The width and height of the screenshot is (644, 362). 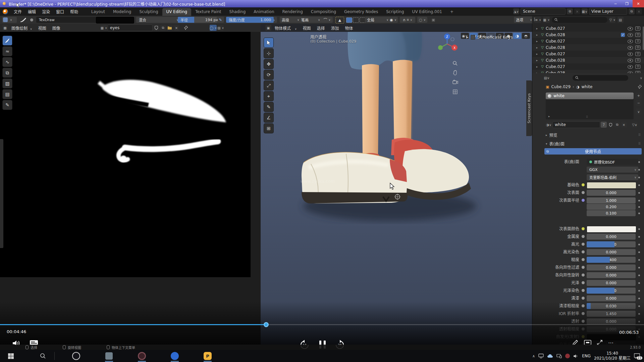 What do you see at coordinates (268, 28) in the screenshot?
I see `object-mode-icon: ▣` at bounding box center [268, 28].